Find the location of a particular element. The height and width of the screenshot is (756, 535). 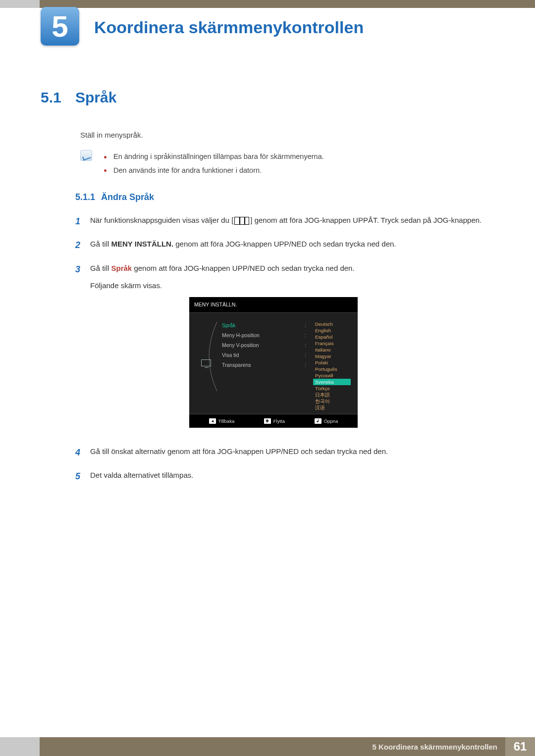

page-number: 61 is located at coordinates (520, 747).